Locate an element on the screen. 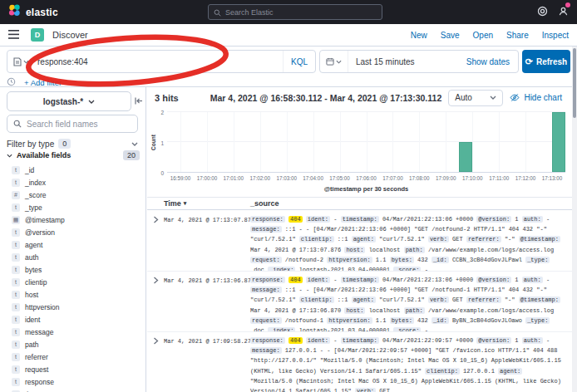 The width and height of the screenshot is (577, 392). help-icon is located at coordinates (542, 12).